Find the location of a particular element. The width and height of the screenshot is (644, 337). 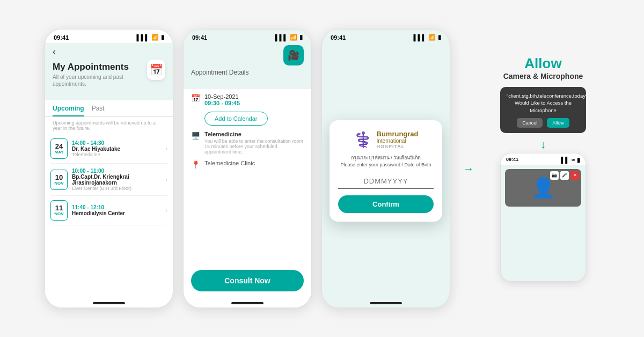

appt-time-3: 11:40 - 12:10 is located at coordinates (119, 207).